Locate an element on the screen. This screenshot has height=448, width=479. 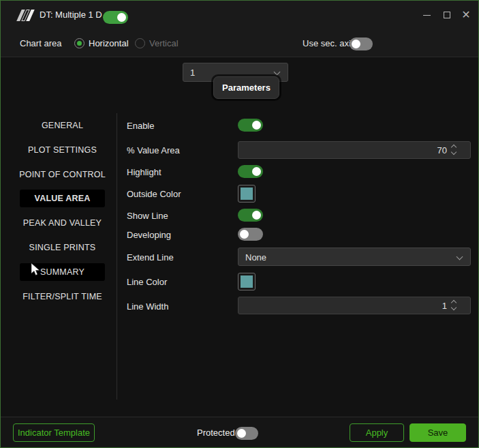
line-width-label: Line Width is located at coordinates (147, 307).